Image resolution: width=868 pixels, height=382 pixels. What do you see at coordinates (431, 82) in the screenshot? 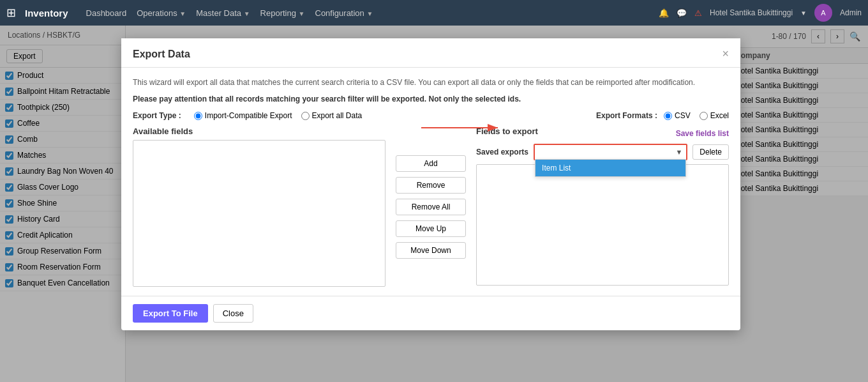
I see `modal-description: This wizard will export all data that ma…` at bounding box center [431, 82].